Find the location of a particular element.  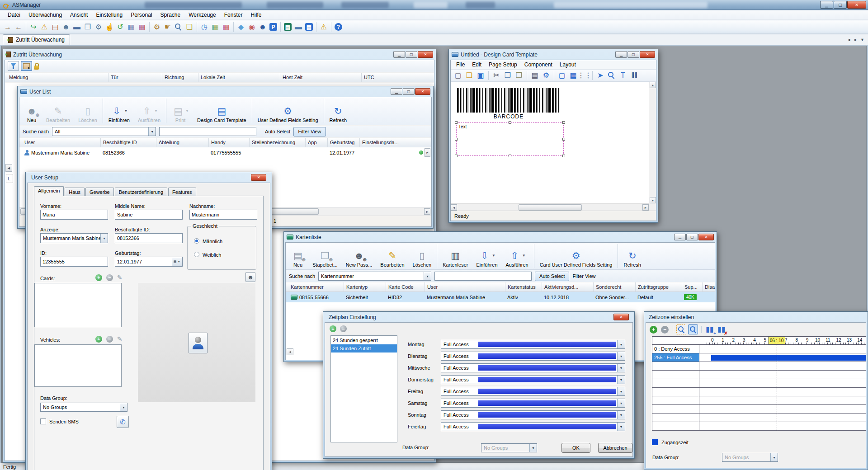

remove-schedule-icon: − is located at coordinates (344, 329).